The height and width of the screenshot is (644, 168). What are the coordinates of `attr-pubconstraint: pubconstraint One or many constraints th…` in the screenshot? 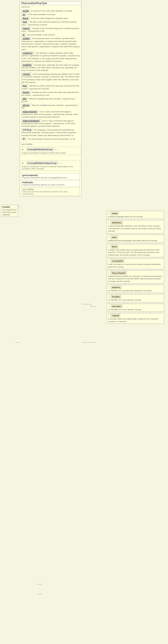 It's located at (50, 114).